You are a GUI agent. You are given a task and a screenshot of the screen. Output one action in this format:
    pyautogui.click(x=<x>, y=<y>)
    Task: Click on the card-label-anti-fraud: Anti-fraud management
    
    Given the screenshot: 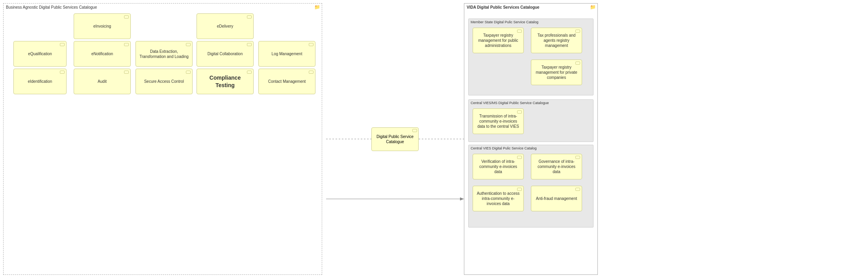 What is the action you would take?
    pyautogui.click(x=557, y=199)
    